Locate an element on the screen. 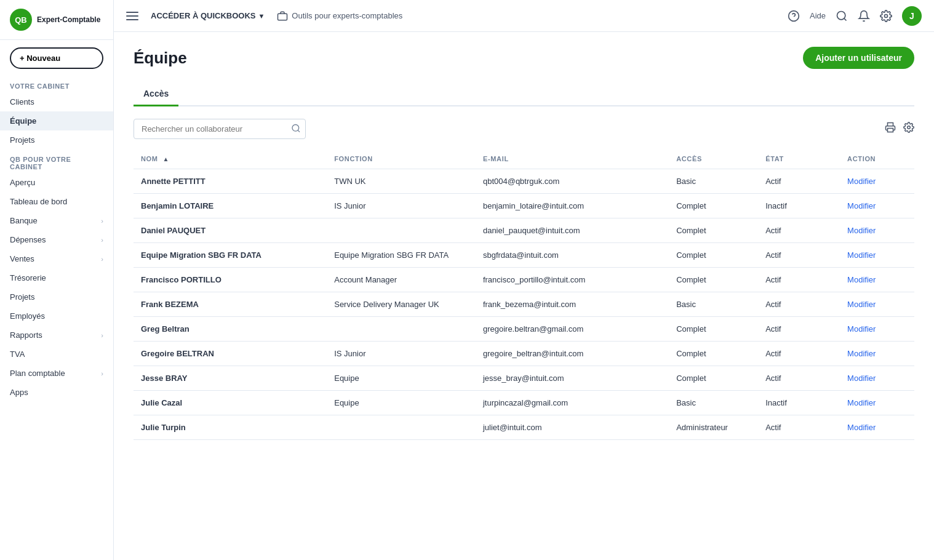 The width and height of the screenshot is (934, 560). sidebar-item-depenses: Dépenses › is located at coordinates (57, 240).